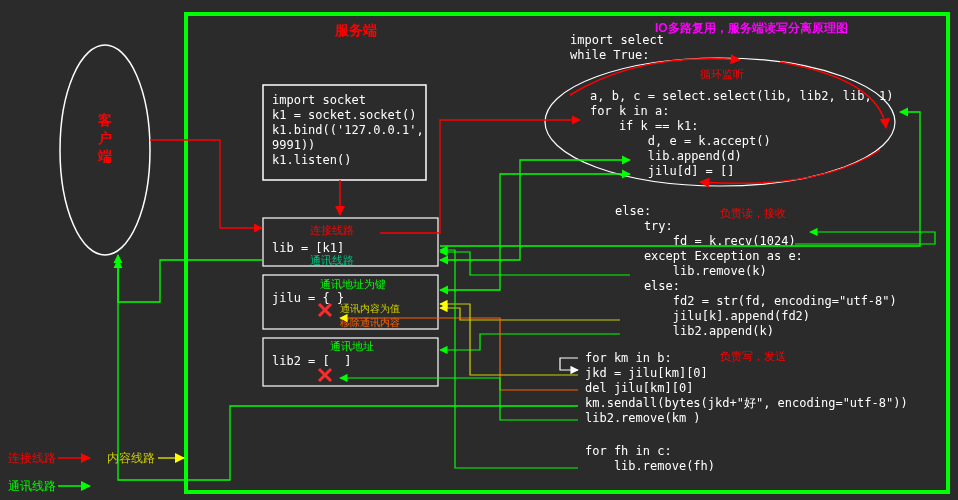 This screenshot has width=958, height=500. Describe the element at coordinates (352, 346) in the screenshot. I see `label-comm-addr: 通讯地址` at that location.